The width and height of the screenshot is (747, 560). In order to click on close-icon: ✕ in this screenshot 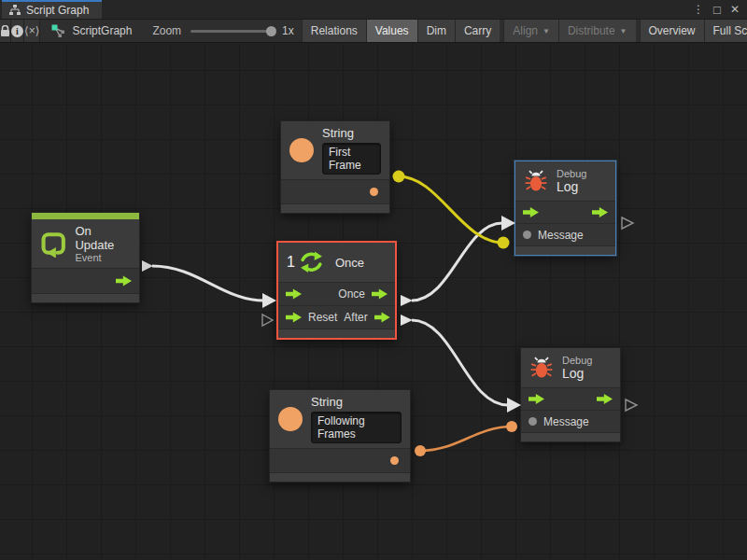, I will do `click(735, 9)`.